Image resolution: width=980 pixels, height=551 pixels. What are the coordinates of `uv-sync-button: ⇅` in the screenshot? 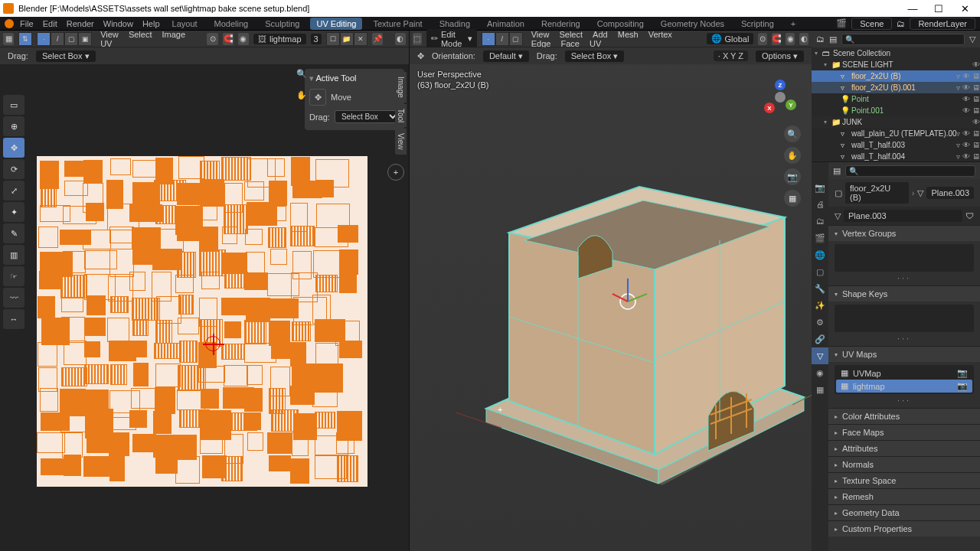 It's located at (25, 39).